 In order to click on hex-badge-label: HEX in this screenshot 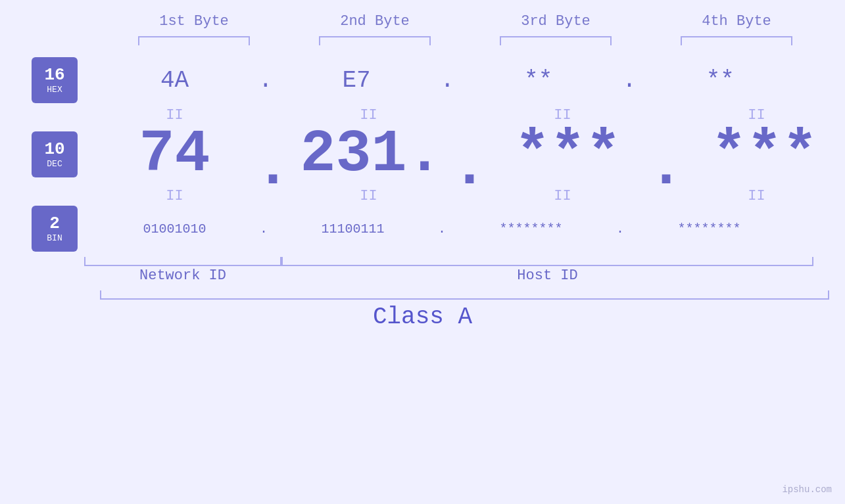, I will do `click(54, 89)`.